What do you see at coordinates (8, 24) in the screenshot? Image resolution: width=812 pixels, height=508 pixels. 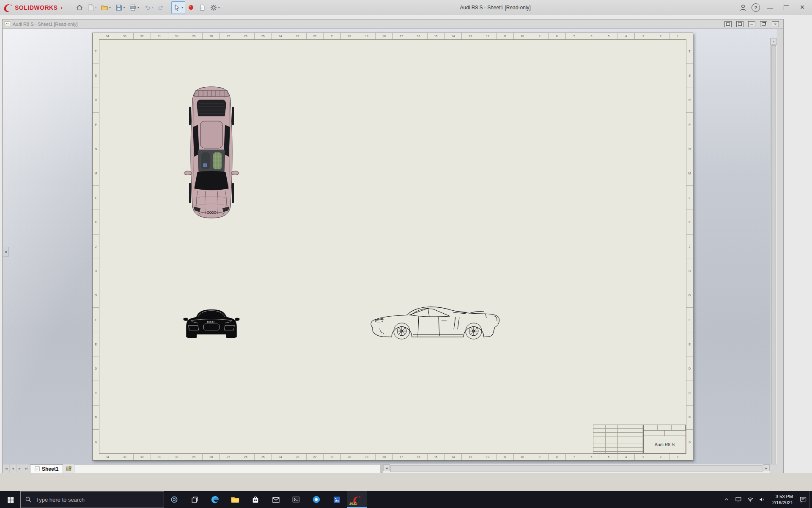 I see `drawing-file-icon` at bounding box center [8, 24].